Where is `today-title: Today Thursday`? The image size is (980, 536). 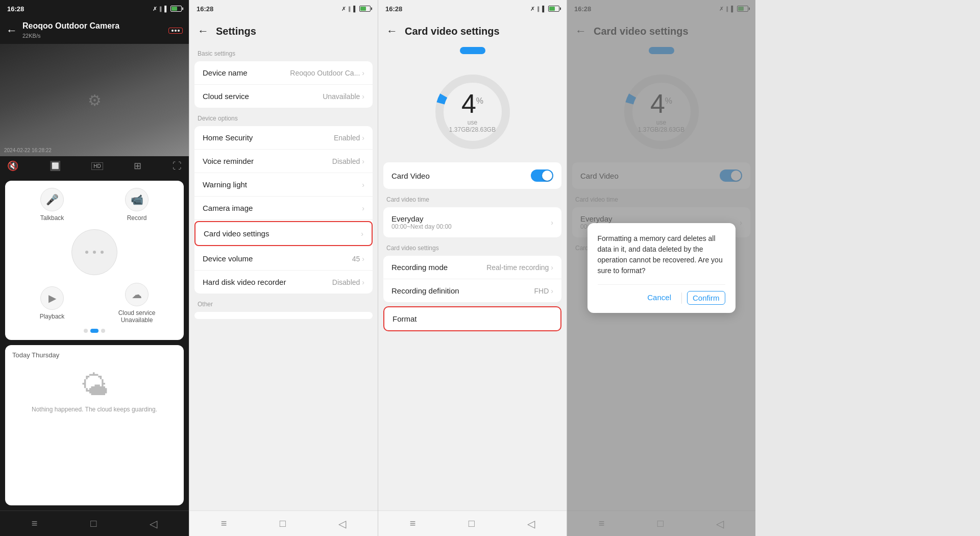
today-title: Today Thursday is located at coordinates (94, 355).